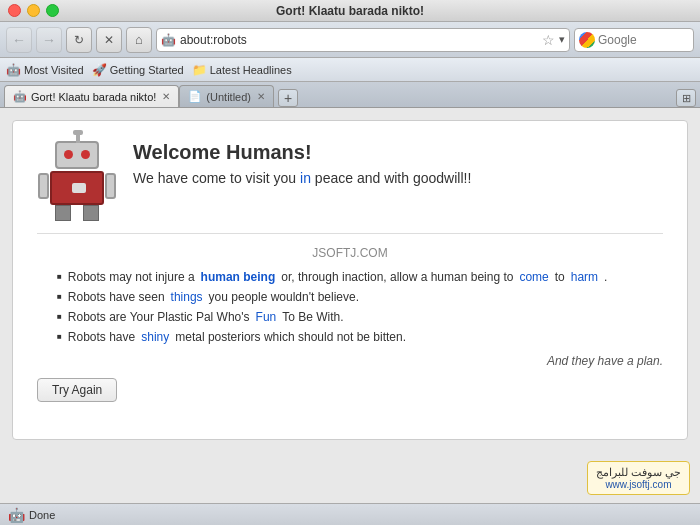 Image resolution: width=700 pixels, height=525 pixels. Describe the element at coordinates (634, 40) in the screenshot. I see `search-bar: ▾` at that location.